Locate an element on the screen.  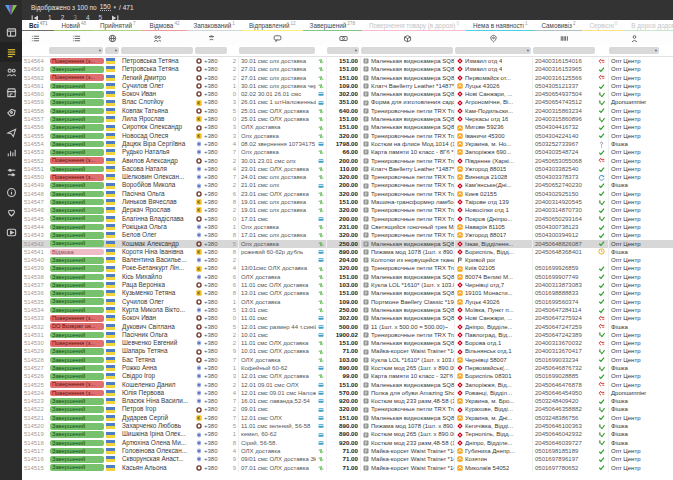
sidebar-item-dashboard is located at coordinates (11, 32).